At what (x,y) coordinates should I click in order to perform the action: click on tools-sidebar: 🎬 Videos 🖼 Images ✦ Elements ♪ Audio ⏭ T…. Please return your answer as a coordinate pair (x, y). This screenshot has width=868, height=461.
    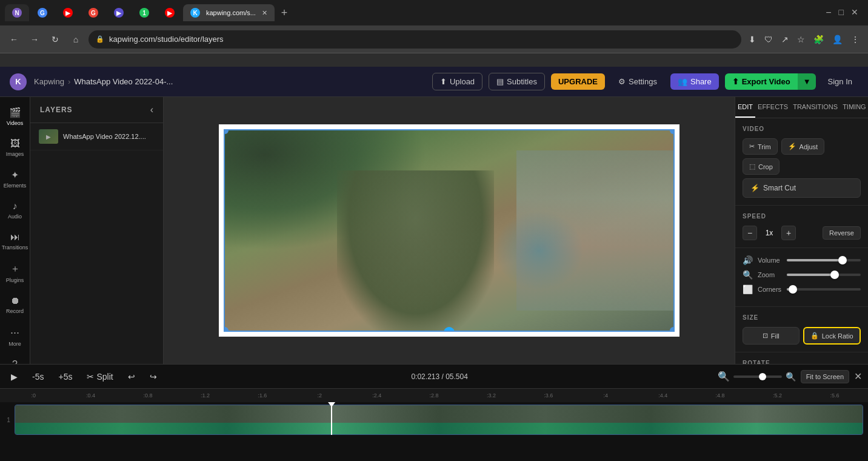
    Looking at the image, I should click on (15, 231).